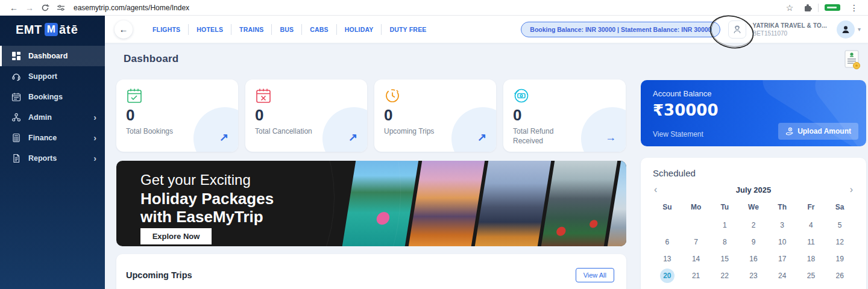  Describe the element at coordinates (725, 207) in the screenshot. I see `calendar-day-header: Tu` at that location.